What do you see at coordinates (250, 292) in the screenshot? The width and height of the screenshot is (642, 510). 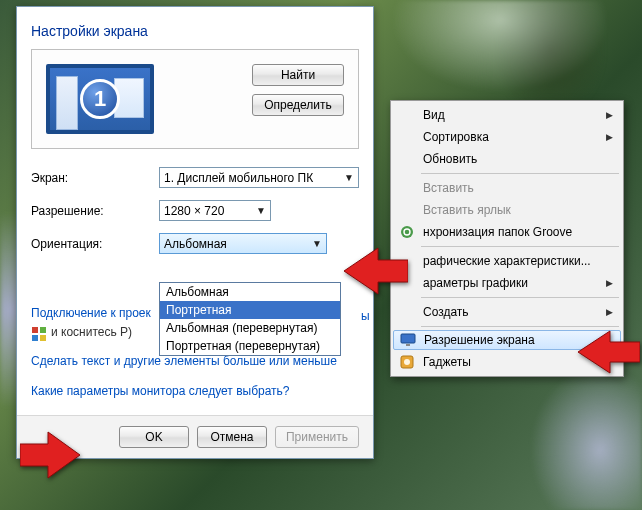 I see `orientation-option: Альбомная` at bounding box center [250, 292].